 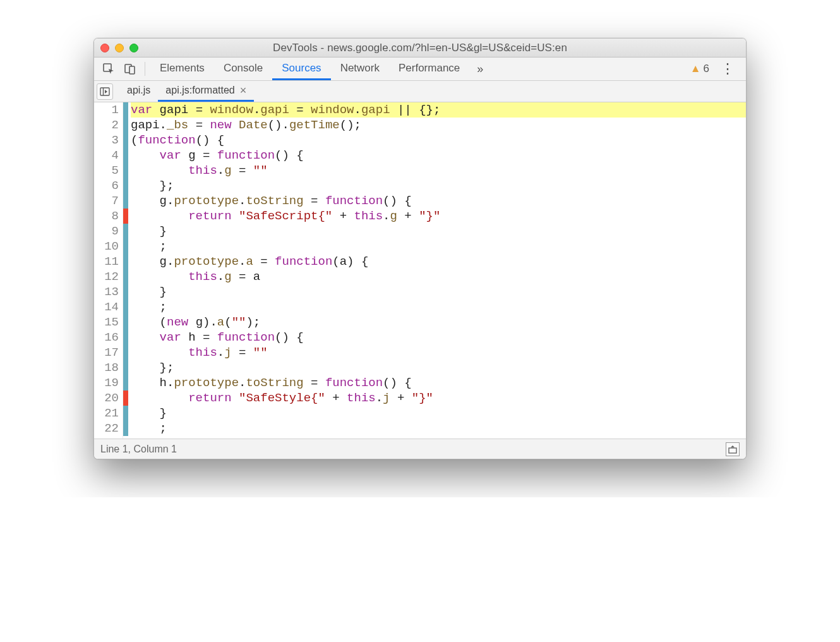 What do you see at coordinates (106, 353) in the screenshot?
I see `line-number: 17` at bounding box center [106, 353].